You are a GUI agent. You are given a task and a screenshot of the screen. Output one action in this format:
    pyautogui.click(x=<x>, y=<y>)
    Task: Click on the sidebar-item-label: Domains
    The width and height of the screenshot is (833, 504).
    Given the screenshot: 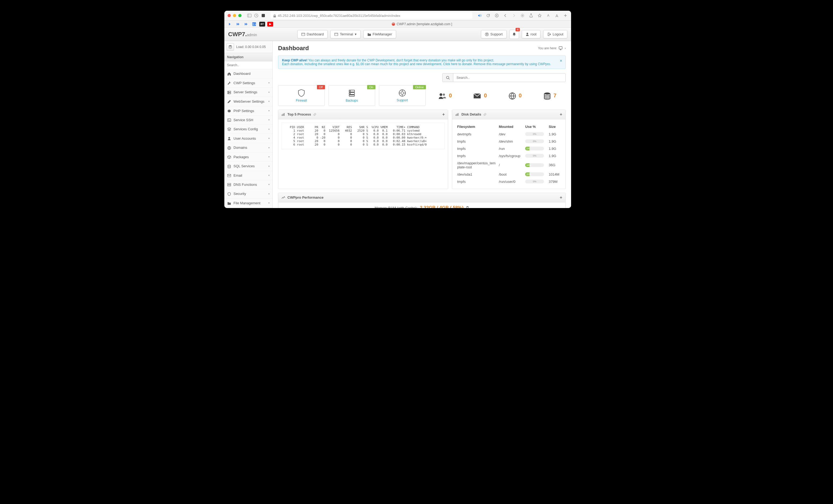 What is the action you would take?
    pyautogui.click(x=240, y=148)
    